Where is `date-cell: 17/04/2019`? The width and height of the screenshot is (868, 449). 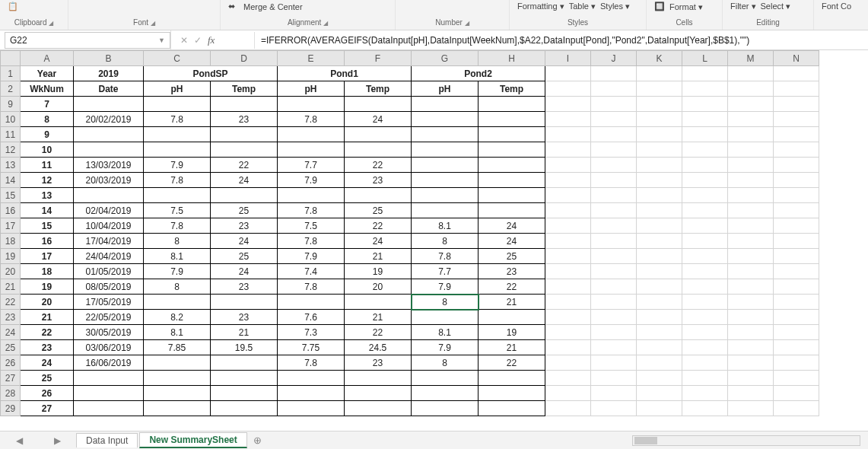 date-cell: 17/04/2019 is located at coordinates (109, 241).